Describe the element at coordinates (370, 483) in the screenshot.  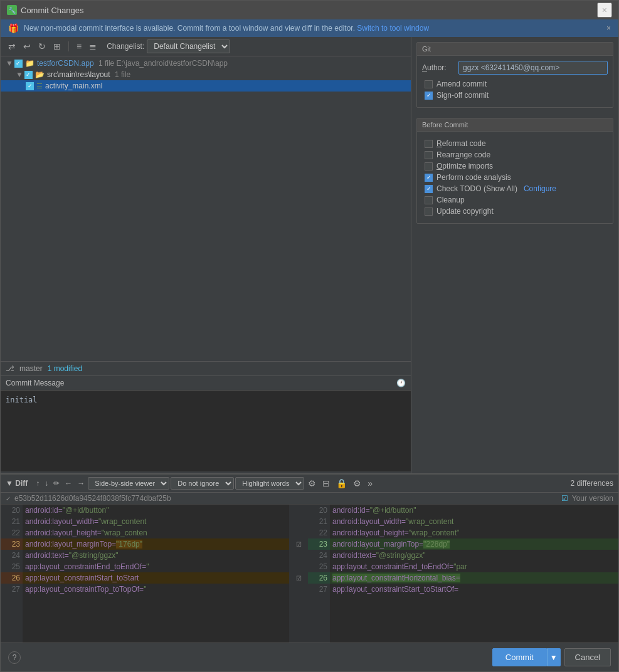
I see `more-btn: »` at that location.